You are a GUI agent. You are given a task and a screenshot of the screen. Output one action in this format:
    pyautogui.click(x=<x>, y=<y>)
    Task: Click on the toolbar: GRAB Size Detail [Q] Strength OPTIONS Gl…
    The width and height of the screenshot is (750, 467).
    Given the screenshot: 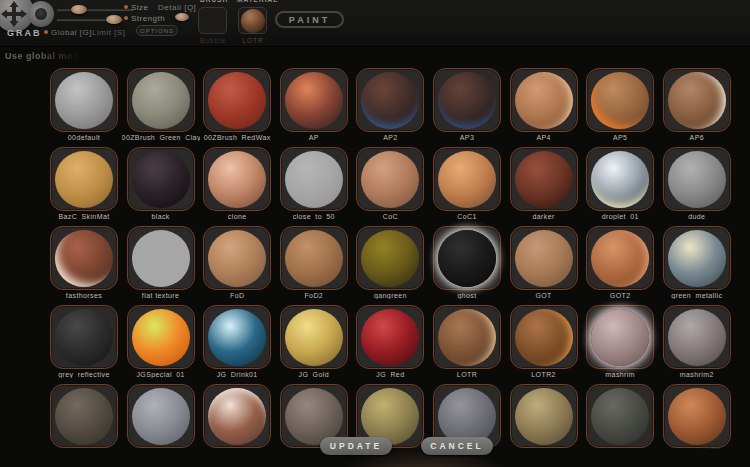 What is the action you would take?
    pyautogui.click(x=375, y=23)
    